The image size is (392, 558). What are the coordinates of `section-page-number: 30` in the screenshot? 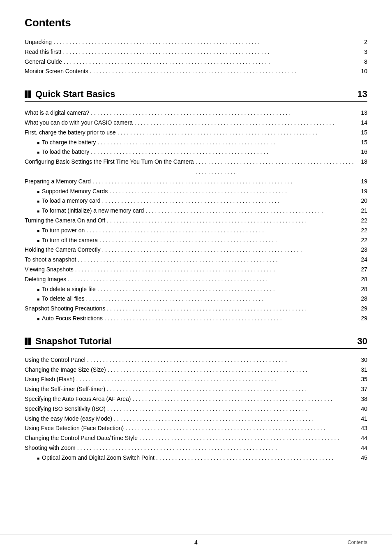 It's located at (362, 341).